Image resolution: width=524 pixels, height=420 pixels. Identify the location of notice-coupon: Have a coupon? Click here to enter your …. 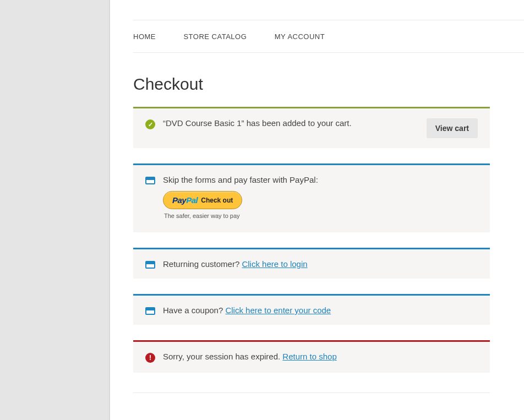
(312, 309).